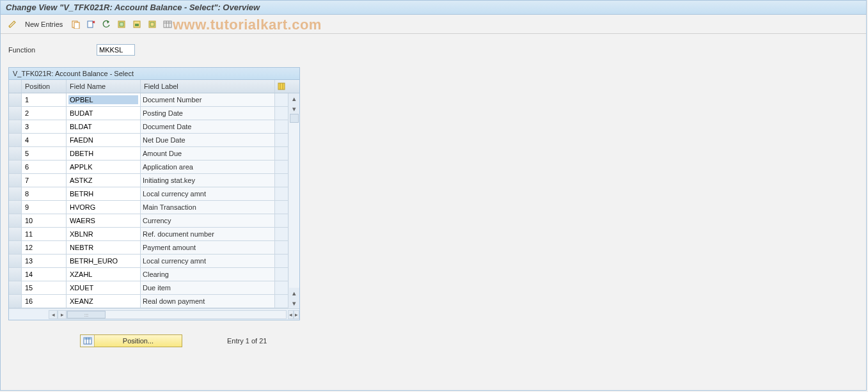 The height and width of the screenshot is (392, 868). I want to click on select-block-icon, so click(137, 24).